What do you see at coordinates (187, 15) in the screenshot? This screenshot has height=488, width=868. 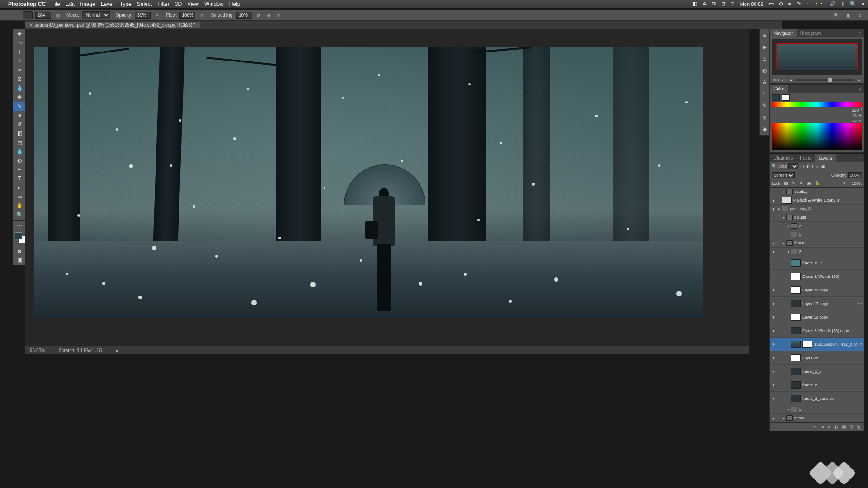 I see `flow-field: 100%` at bounding box center [187, 15].